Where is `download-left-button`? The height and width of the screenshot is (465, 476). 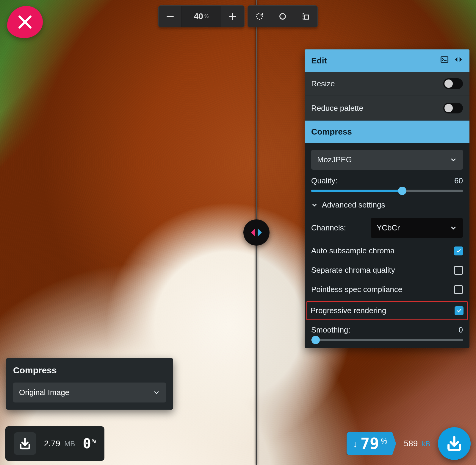 download-left-button is located at coordinates (25, 444).